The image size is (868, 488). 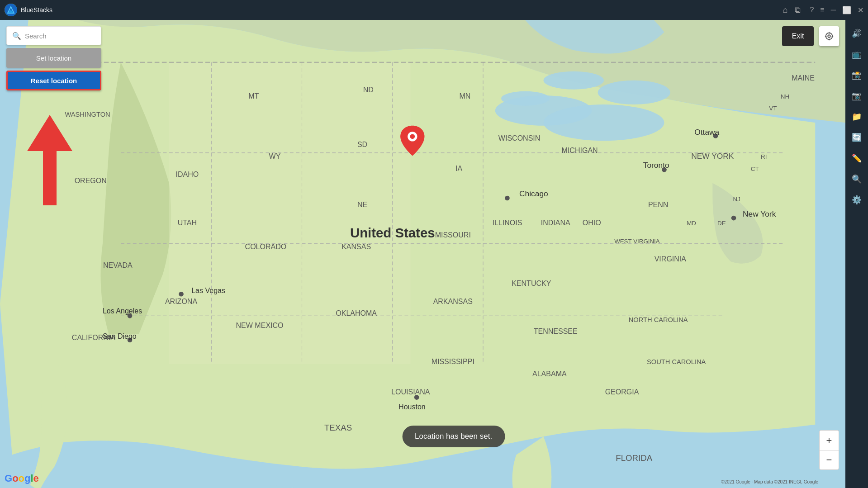 I want to click on set-location-button: Set location, so click(x=54, y=58).